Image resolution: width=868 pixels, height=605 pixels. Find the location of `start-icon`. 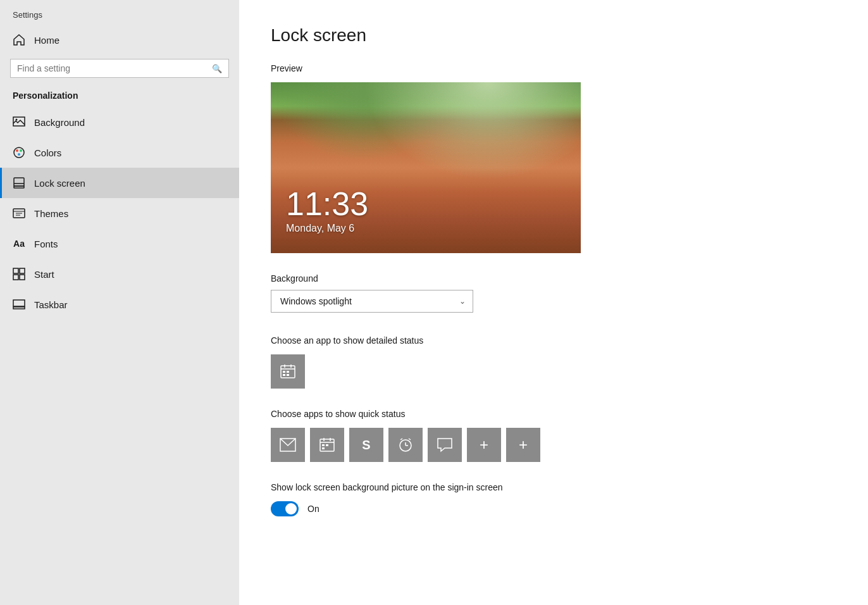

start-icon is located at coordinates (19, 274).